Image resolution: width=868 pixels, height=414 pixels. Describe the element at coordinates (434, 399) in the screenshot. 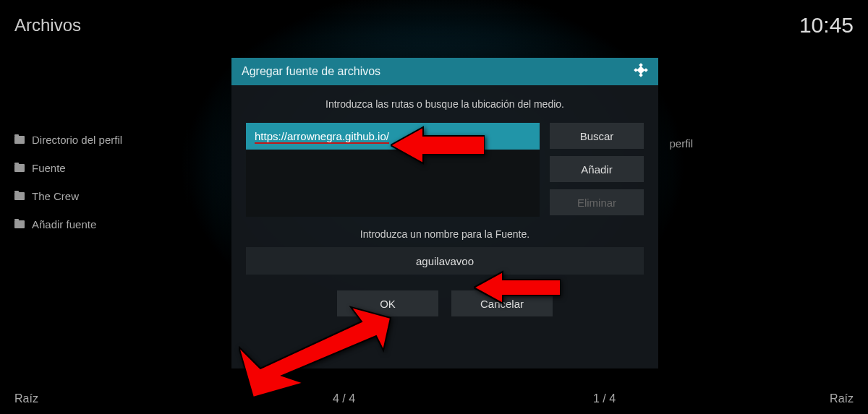

I see `footer-bar: Raíz 4 / 4 1 / 4 Raíz` at that location.